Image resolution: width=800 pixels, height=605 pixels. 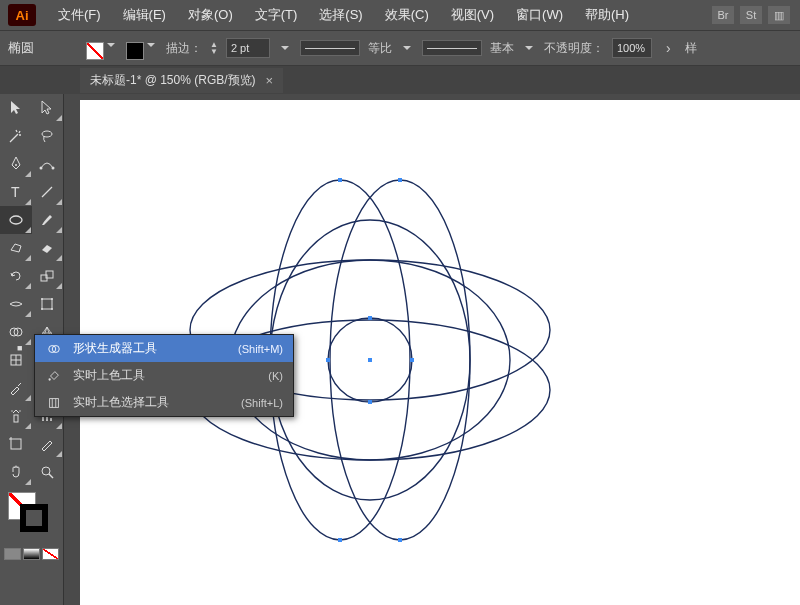 I want to click on shape-builder-icon, so click(x=54, y=349).